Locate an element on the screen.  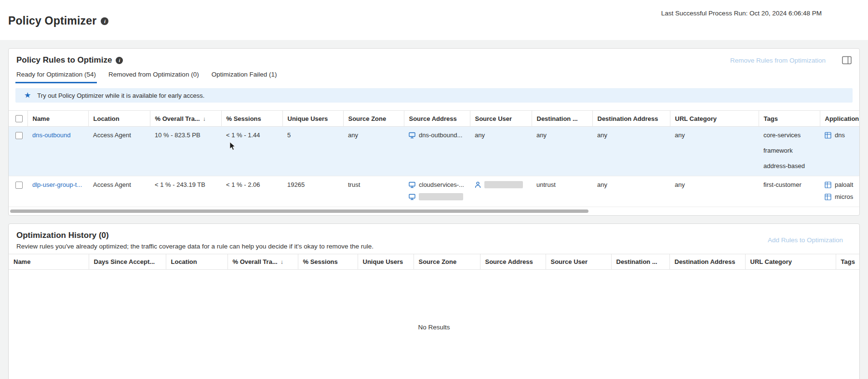
table-row: dlp-user-group-t... Access Agent < 1 % -… is located at coordinates (434, 192).